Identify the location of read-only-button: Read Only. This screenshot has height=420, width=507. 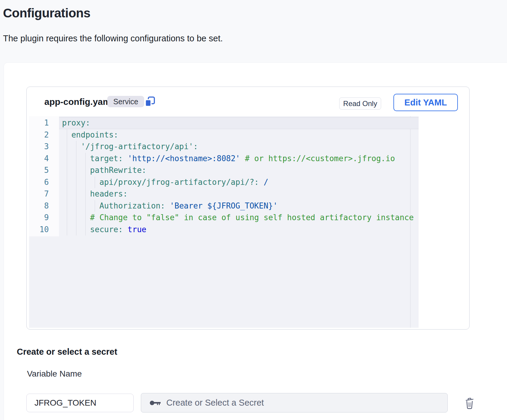
(360, 104).